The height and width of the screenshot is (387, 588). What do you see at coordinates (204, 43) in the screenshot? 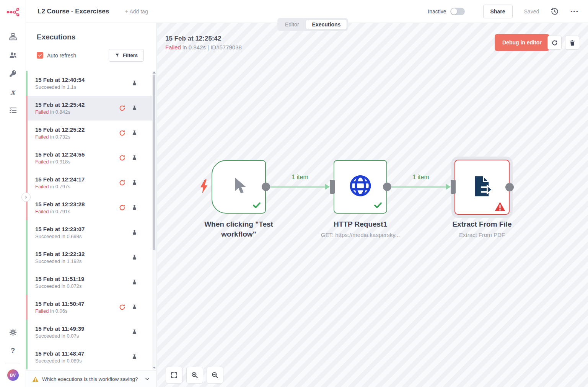
I see `execution-header: 15 Feb at 12:25:42 Failed in 0.842s | ID…` at bounding box center [204, 43].